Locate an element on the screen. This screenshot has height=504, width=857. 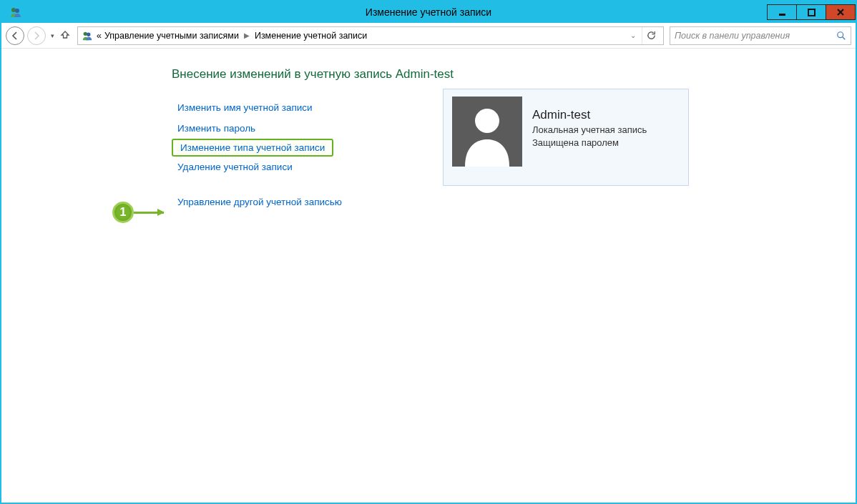
breadcrumb-item-change: Изменение учетной записи is located at coordinates (310, 36).